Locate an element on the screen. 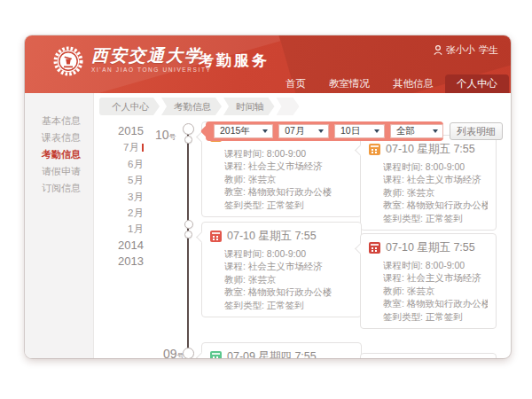 The width and height of the screenshot is (532, 399). user-info: 张小小 学生 is located at coordinates (466, 50).